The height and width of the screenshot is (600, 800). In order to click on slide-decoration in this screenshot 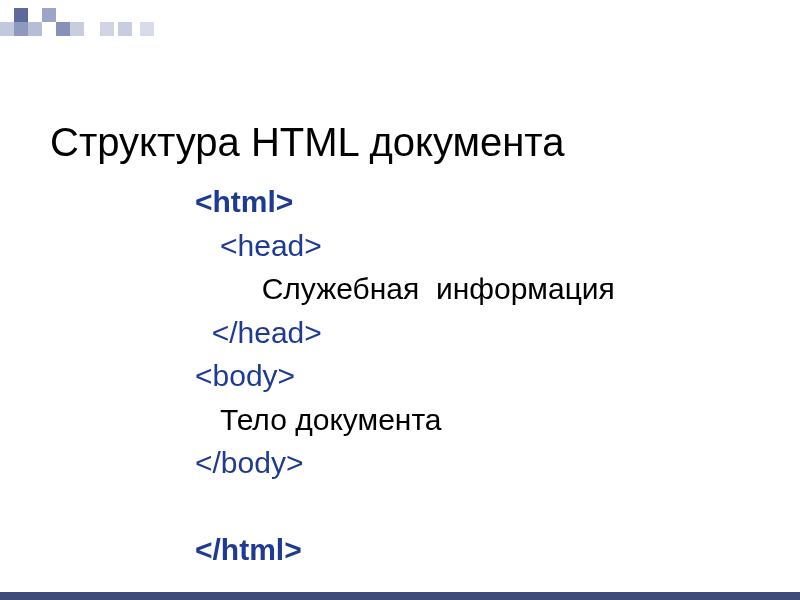, I will do `click(100, 30)`.